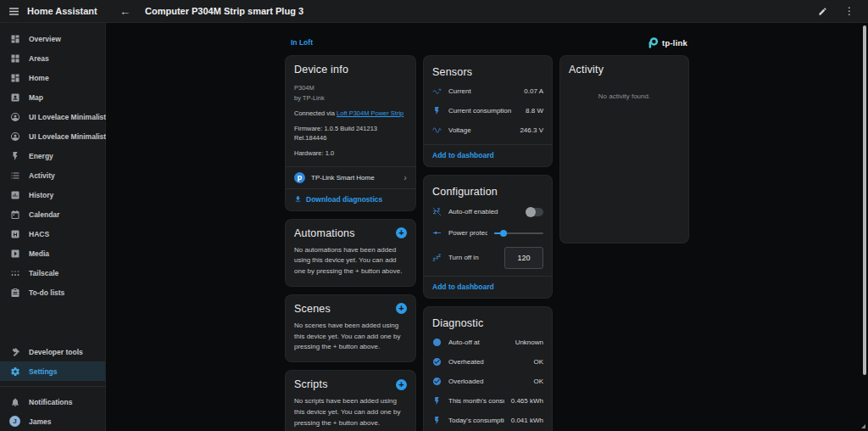  What do you see at coordinates (125, 12) in the screenshot?
I see `back-arrow-icon: ←` at bounding box center [125, 12].